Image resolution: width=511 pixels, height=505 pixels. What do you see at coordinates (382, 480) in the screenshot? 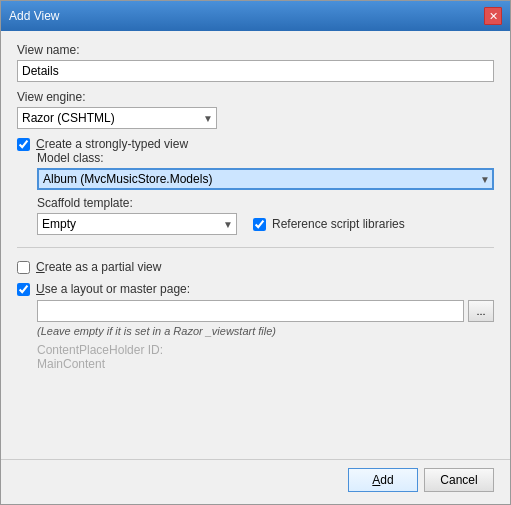
I see `add-underline: Add` at bounding box center [382, 480].